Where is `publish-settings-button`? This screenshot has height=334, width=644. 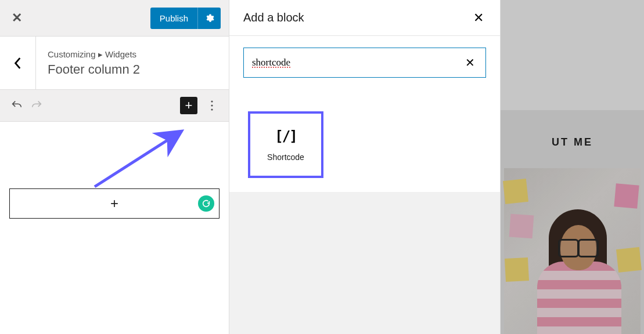
publish-settings-button is located at coordinates (209, 19).